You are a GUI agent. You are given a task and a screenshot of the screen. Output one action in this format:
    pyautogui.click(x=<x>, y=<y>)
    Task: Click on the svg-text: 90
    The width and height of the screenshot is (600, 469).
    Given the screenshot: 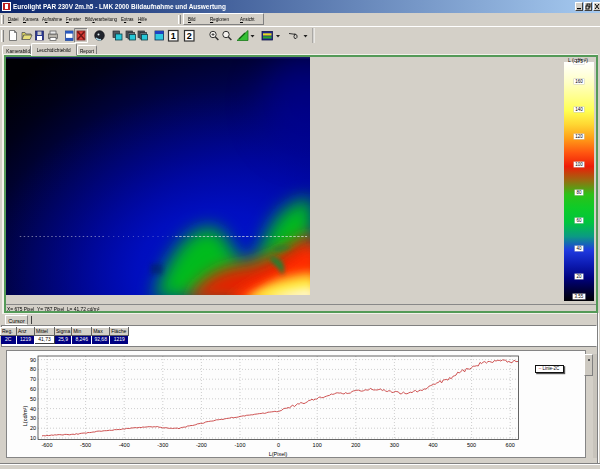 What is the action you would take?
    pyautogui.click(x=33, y=360)
    